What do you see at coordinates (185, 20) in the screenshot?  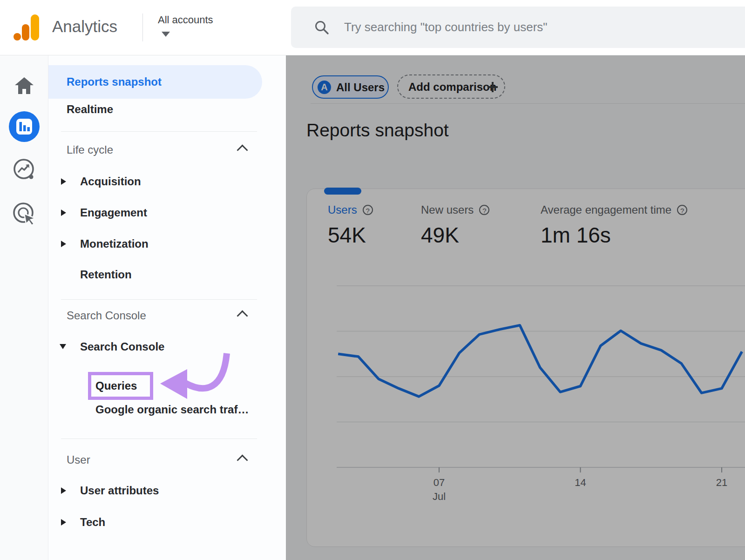 I see `account-selector: All accounts` at bounding box center [185, 20].